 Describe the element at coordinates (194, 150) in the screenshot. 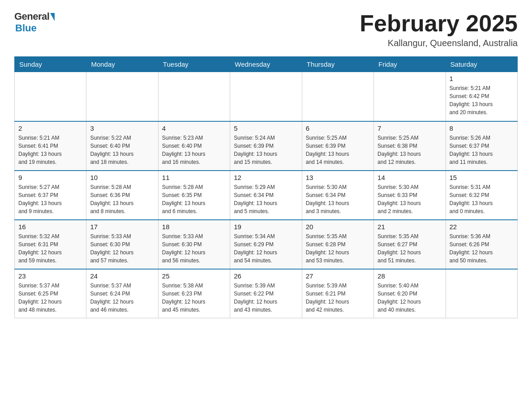

I see `day-info: Sunrise: 5:23 AM Sunset: 6:40 PM Dayligh…` at that location.